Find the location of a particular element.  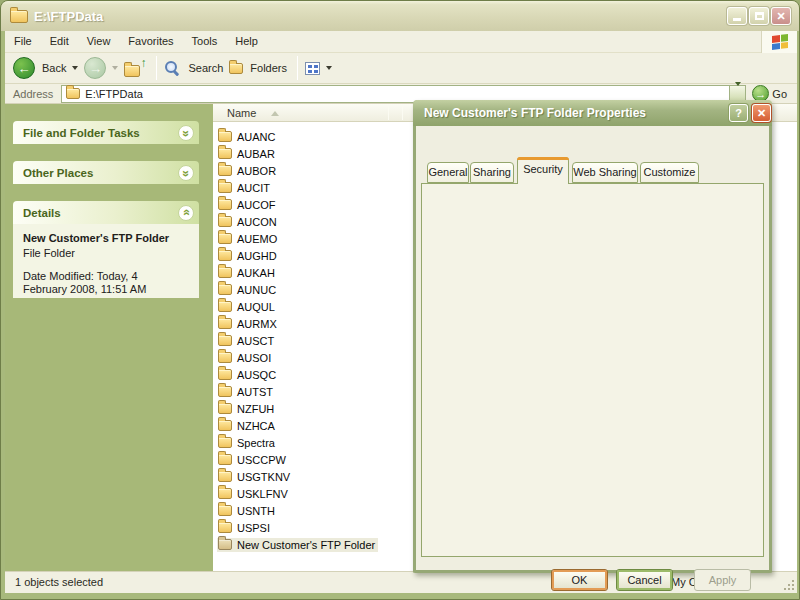

dialog-help-button: ? is located at coordinates (738, 113).